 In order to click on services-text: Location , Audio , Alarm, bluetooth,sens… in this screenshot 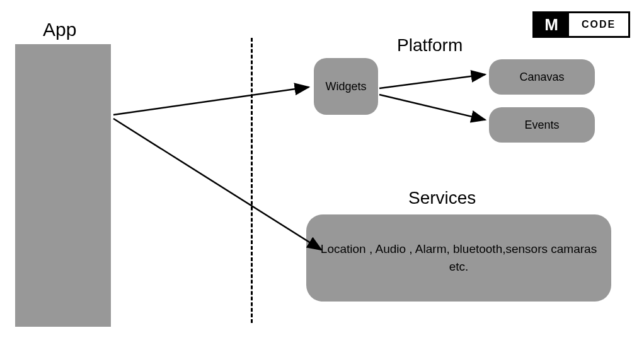, I will do `click(459, 259)`.